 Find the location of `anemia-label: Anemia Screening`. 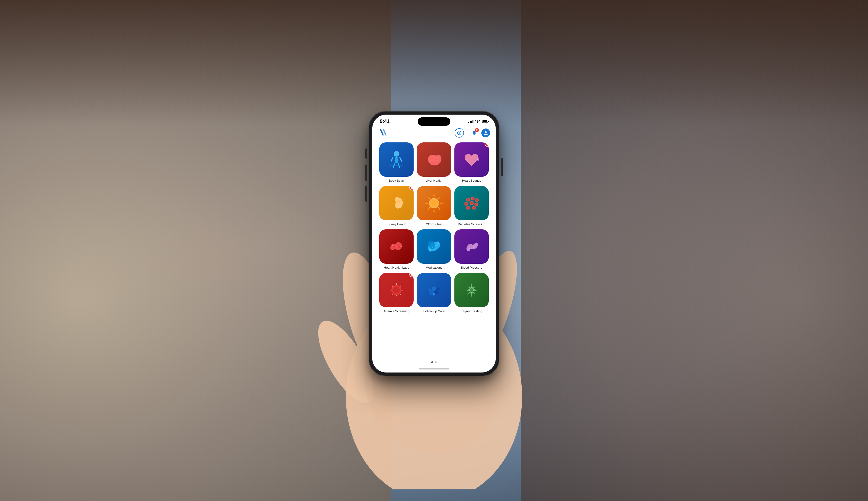

anemia-label: Anemia Screening is located at coordinates (396, 311).